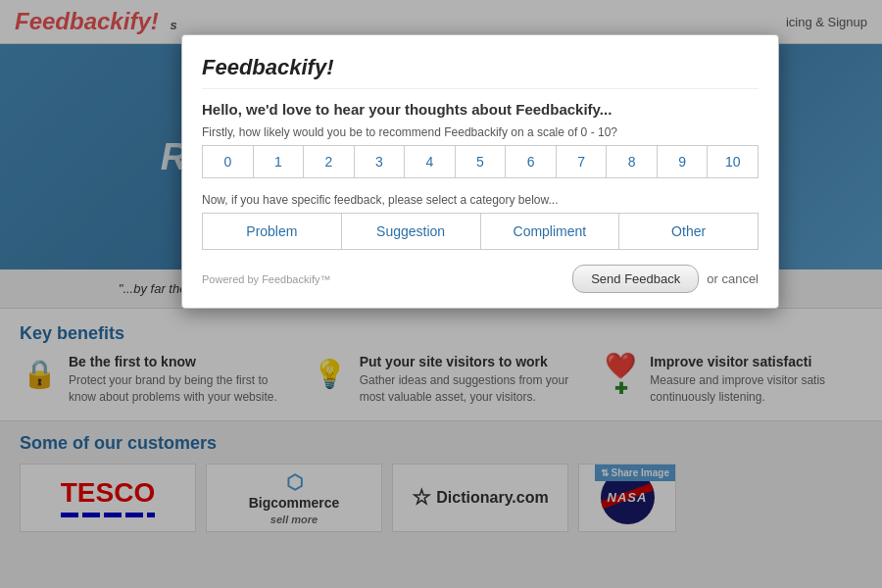 This screenshot has height=588, width=882. What do you see at coordinates (267, 279) in the screenshot?
I see `powered-by: Powered by Feedbackify™` at bounding box center [267, 279].